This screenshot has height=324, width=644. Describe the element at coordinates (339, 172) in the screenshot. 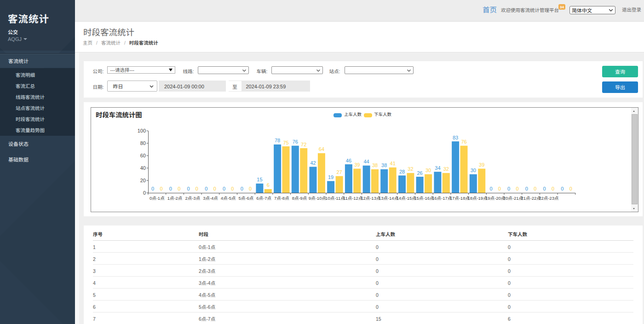

I see `svg-text: 27` at that location.